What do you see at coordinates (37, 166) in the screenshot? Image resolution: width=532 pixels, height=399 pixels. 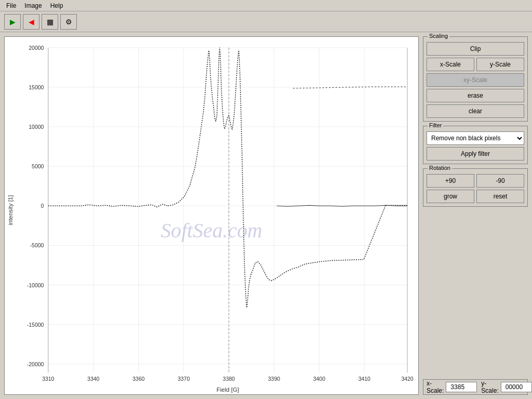 I see `svg-text: 5000` at bounding box center [37, 166].